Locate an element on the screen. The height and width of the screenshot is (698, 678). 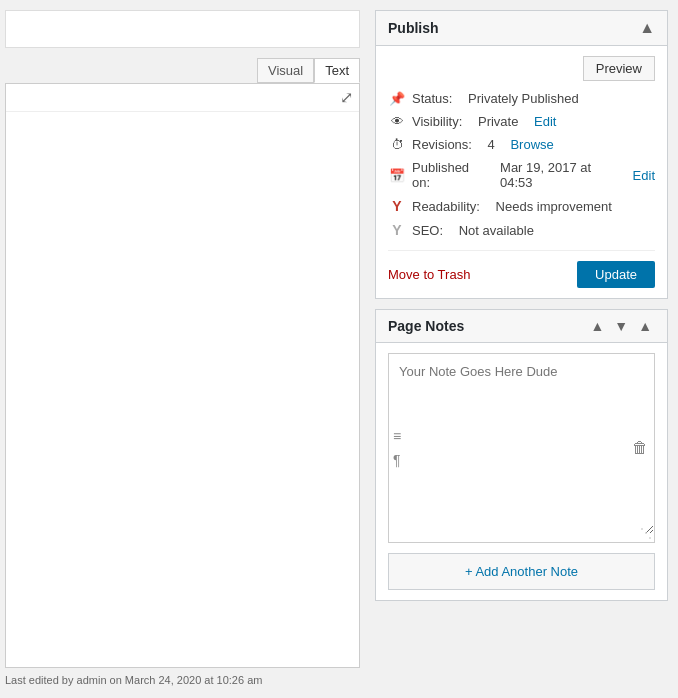
publish-collapse-icon: ▲ is located at coordinates (647, 28).